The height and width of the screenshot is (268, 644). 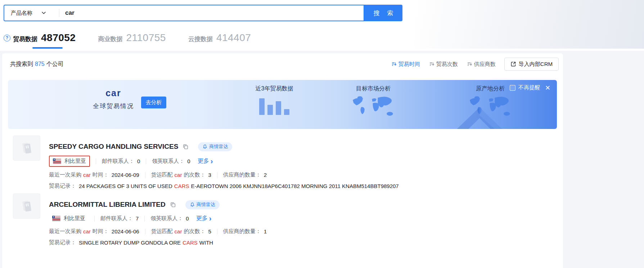 What do you see at coordinates (220, 38) in the screenshot?
I see `tab-cloud-search-data: 云搜数据 414407` at bounding box center [220, 38].